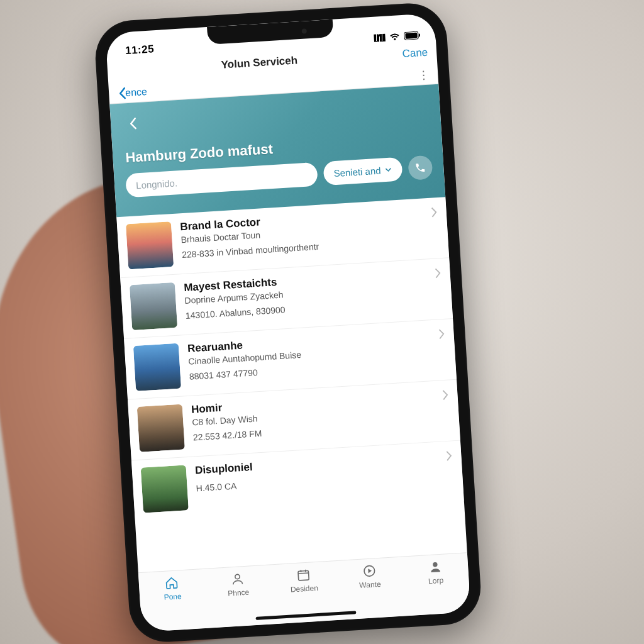  What do you see at coordinates (415, 53) in the screenshot?
I see `nav-action-cane: Cane` at bounding box center [415, 53].